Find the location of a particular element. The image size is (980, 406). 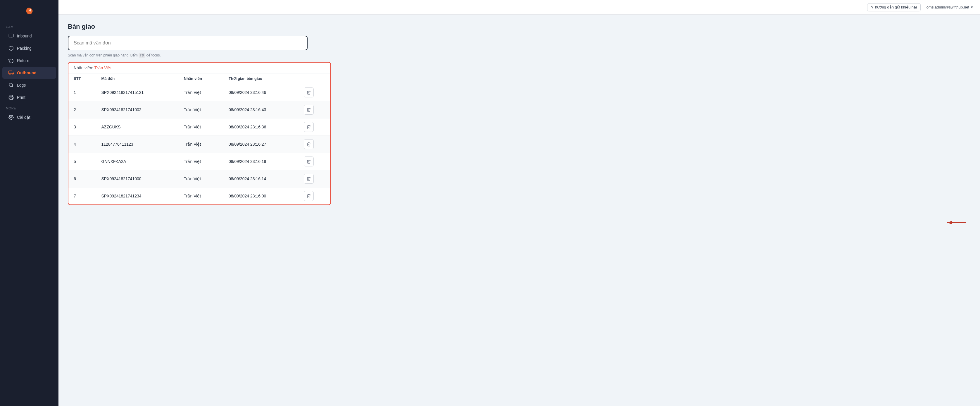

sidebar-item-return-label: Return is located at coordinates (23, 61).